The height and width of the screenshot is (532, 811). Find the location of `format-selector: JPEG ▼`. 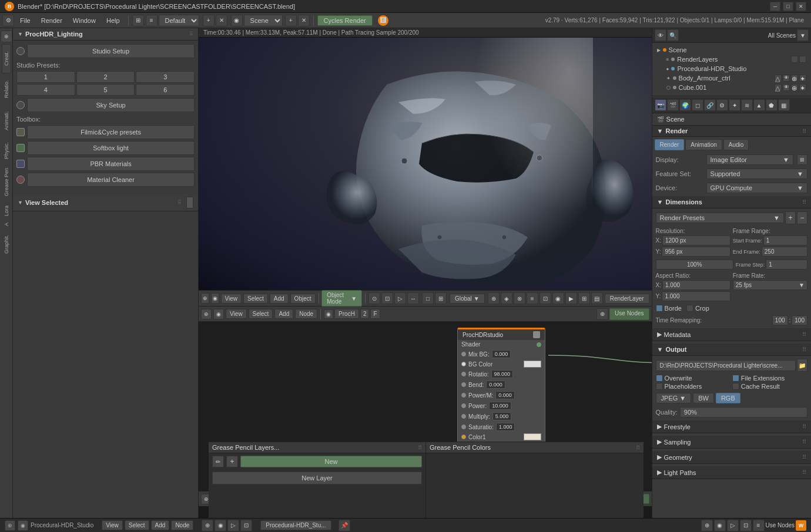

format-selector: JPEG ▼ is located at coordinates (673, 398).